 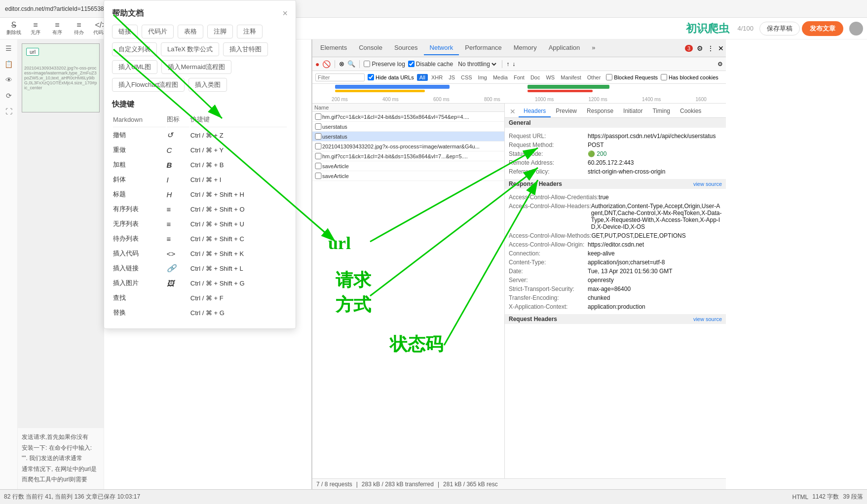 What do you see at coordinates (391, 77) in the screenshot?
I see `hide-data-urls-checkbox: Hide data URLs` at bounding box center [391, 77].